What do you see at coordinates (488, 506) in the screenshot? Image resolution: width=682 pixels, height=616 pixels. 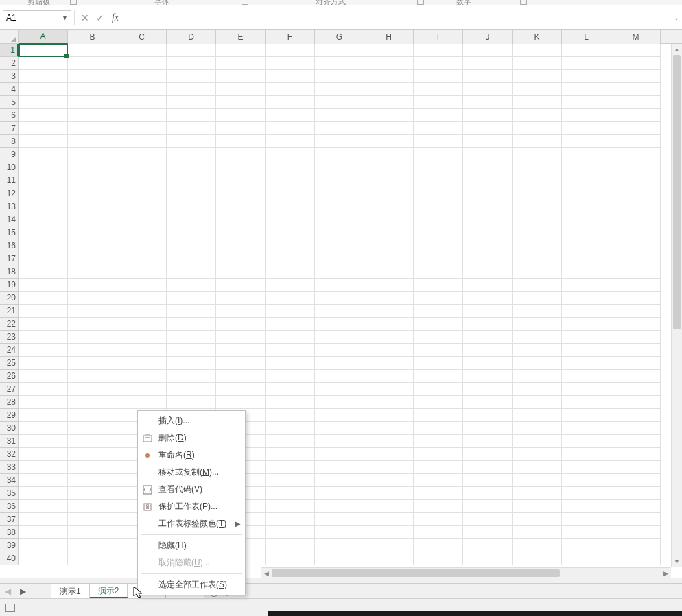 I see `cell-J36` at bounding box center [488, 506].